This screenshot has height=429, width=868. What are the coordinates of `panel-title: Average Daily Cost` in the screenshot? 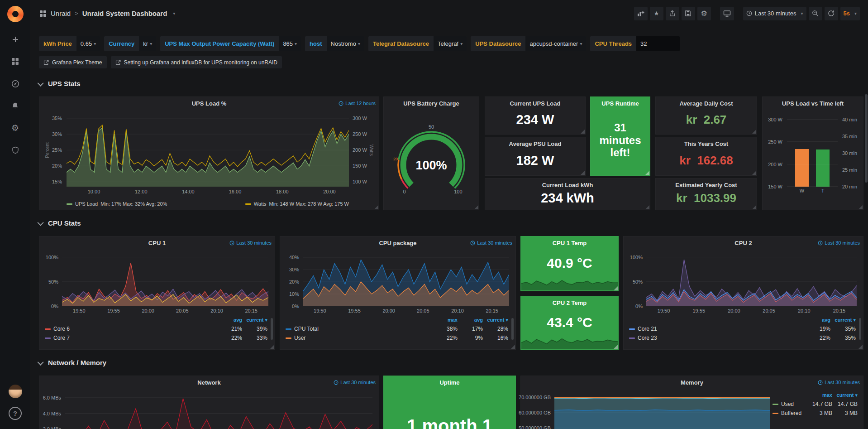 It's located at (706, 103).